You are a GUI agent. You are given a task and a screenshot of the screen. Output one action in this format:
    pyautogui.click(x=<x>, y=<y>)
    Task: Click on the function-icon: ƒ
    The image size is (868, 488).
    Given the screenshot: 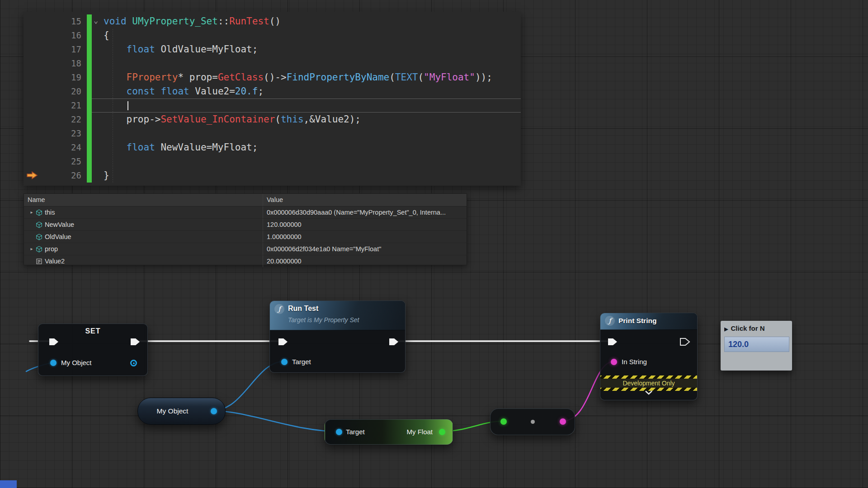 What is the action you would take?
    pyautogui.click(x=610, y=321)
    